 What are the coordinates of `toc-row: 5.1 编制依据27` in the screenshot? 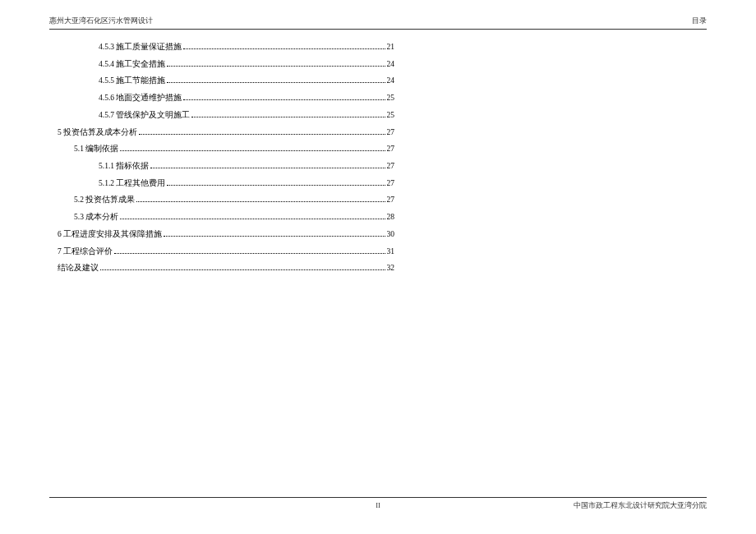 It's located at (222, 150).